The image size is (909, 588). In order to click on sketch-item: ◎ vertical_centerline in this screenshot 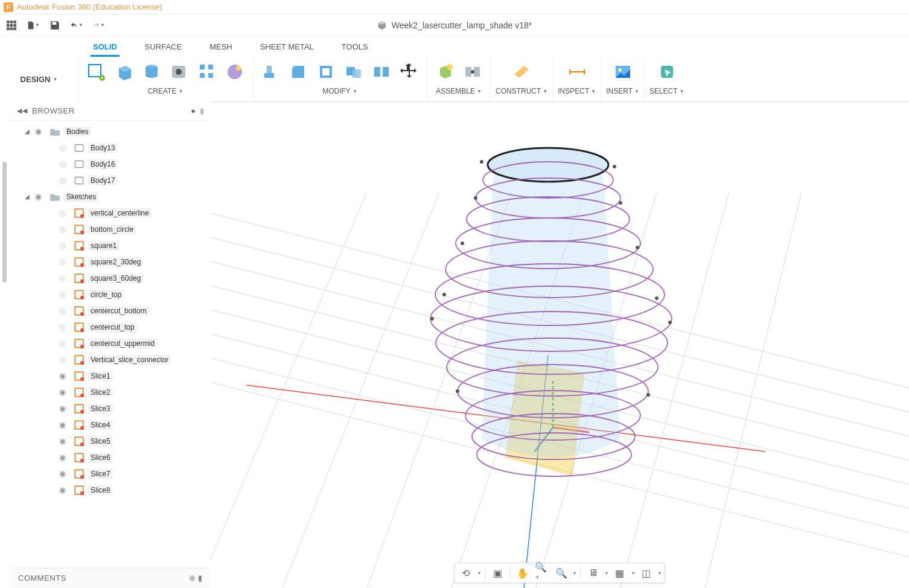, I will do `click(110, 213)`.